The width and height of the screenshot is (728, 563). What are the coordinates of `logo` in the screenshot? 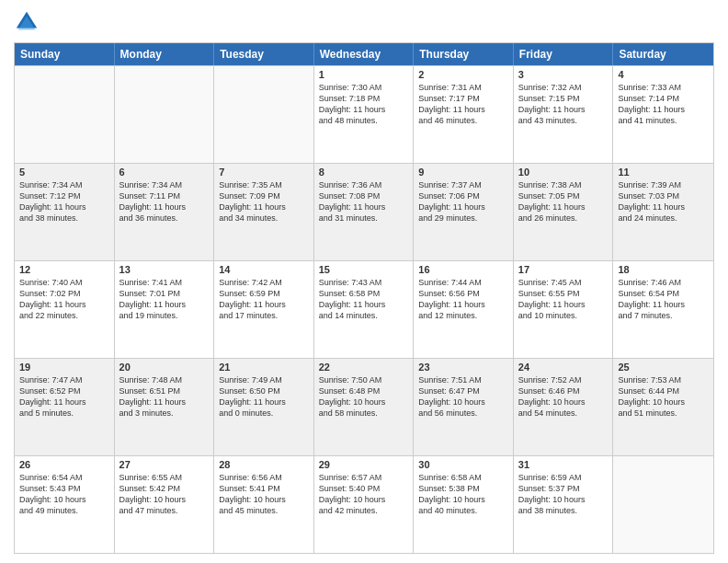 It's located at (28, 22).